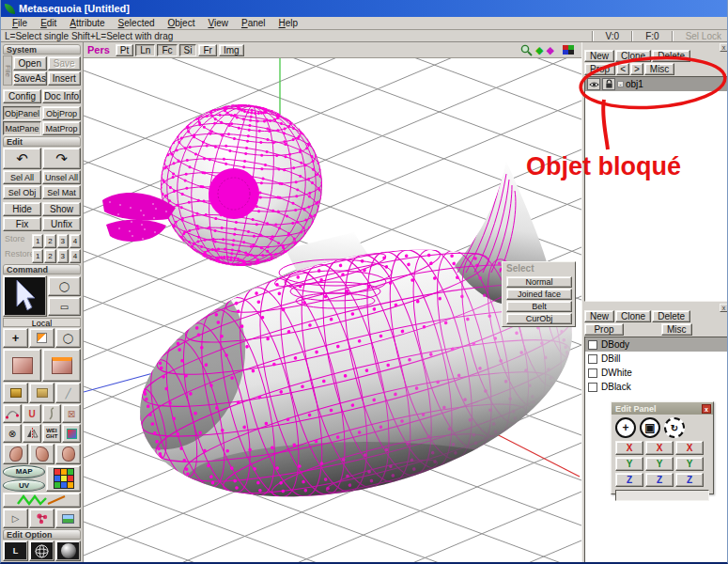  Describe the element at coordinates (167, 51) in the screenshot. I see `toggle-faces: Fc` at that location.